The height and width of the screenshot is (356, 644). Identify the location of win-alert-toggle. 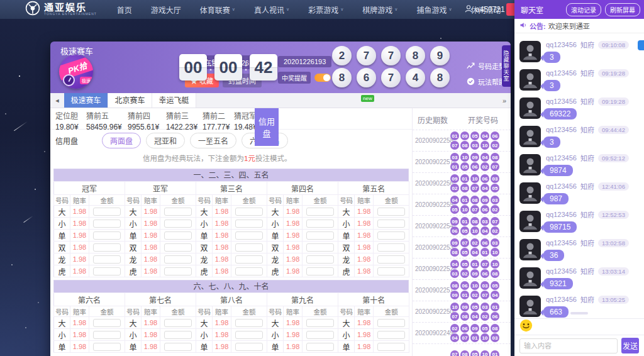
(323, 78).